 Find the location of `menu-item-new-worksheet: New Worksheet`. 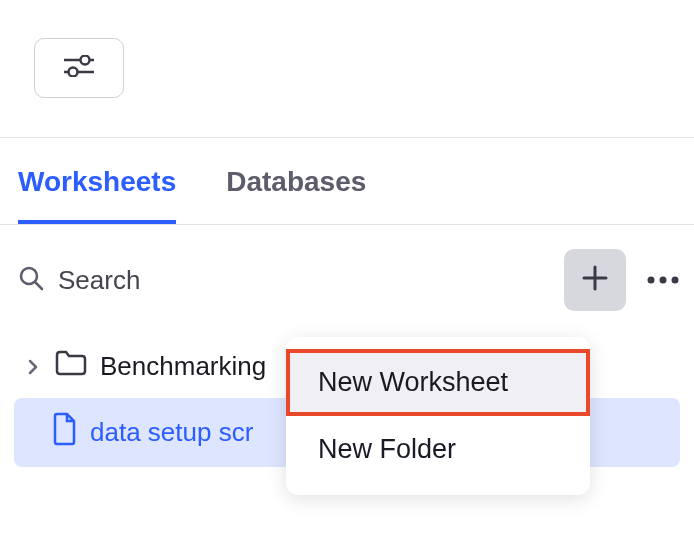

menu-item-new-worksheet: New Worksheet is located at coordinates (438, 382).